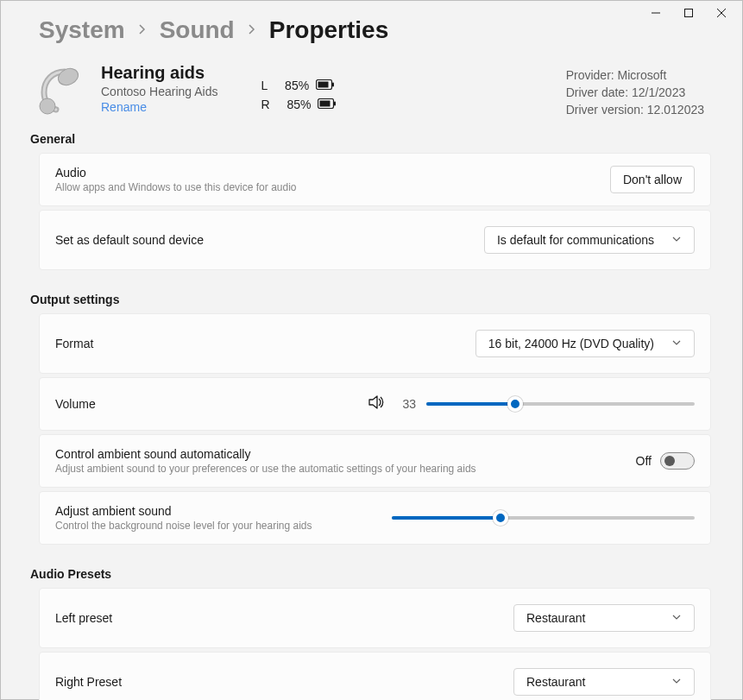  I want to click on speaker-icon, so click(376, 404).